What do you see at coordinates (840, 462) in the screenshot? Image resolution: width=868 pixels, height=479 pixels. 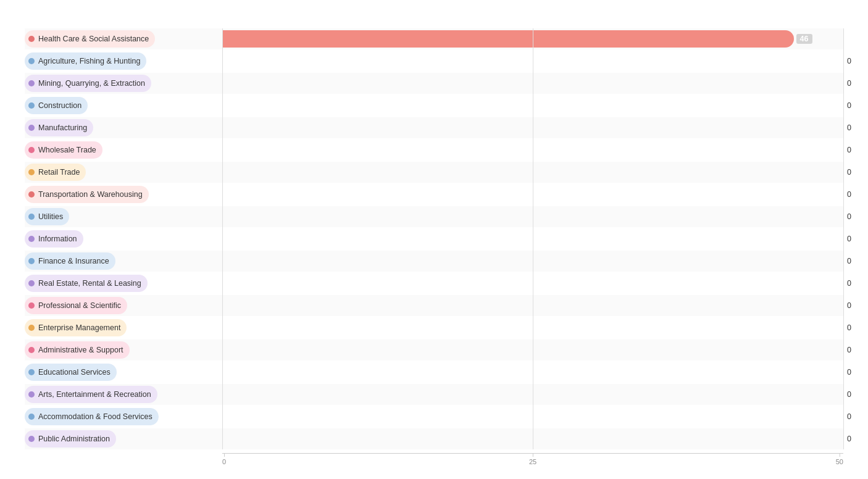 I see `tick-label: 50` at bounding box center [840, 462].